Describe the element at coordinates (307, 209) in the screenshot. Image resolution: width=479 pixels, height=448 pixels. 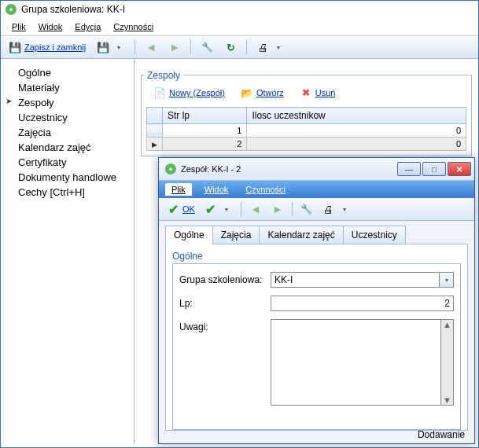
I see `dlg-tools-button` at that location.